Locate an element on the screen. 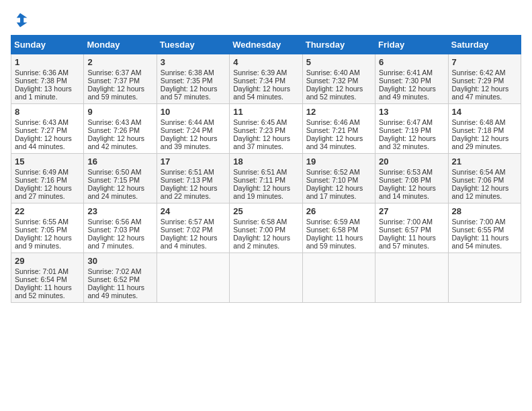  calendar-cell: 21Sunrise: 6:54 AMSunset: 7:06 PMDayligh… is located at coordinates (484, 179).